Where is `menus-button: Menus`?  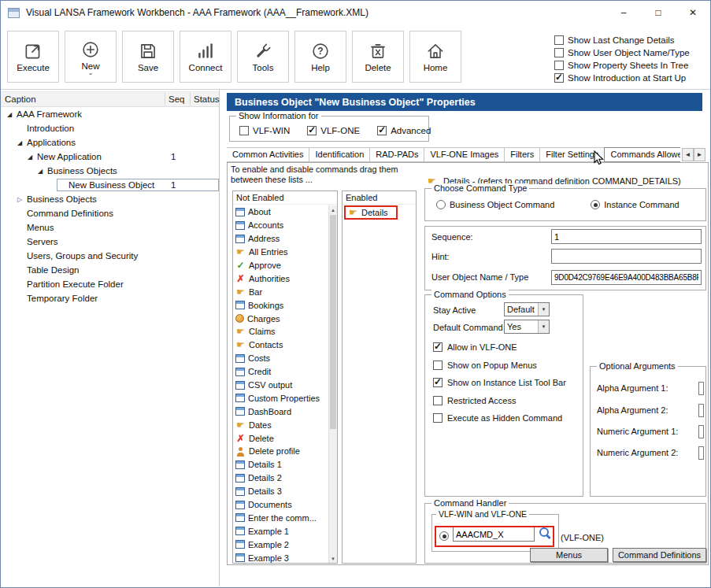
menus-button: Menus is located at coordinates (568, 555).